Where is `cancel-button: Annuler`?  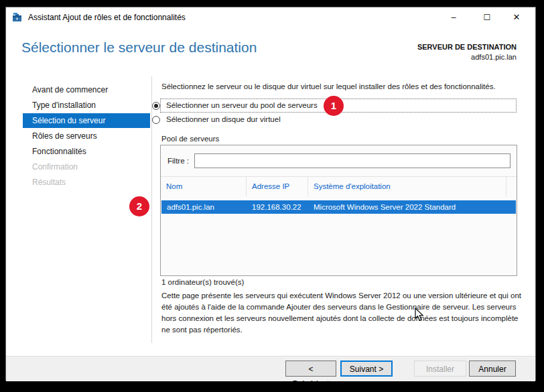
cancel-button: Annuler is located at coordinates (492, 369).